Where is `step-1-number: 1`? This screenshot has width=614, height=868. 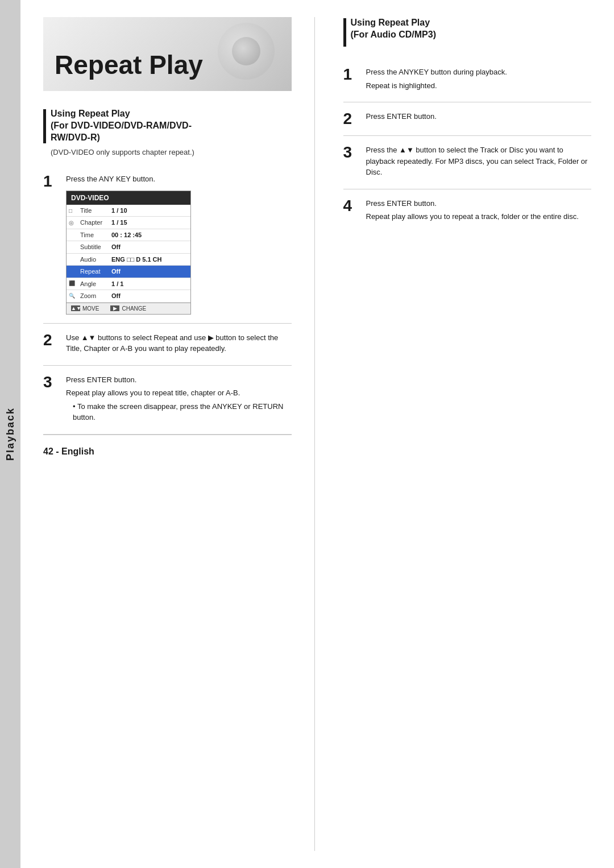 step-1-number: 1 is located at coordinates (50, 181).